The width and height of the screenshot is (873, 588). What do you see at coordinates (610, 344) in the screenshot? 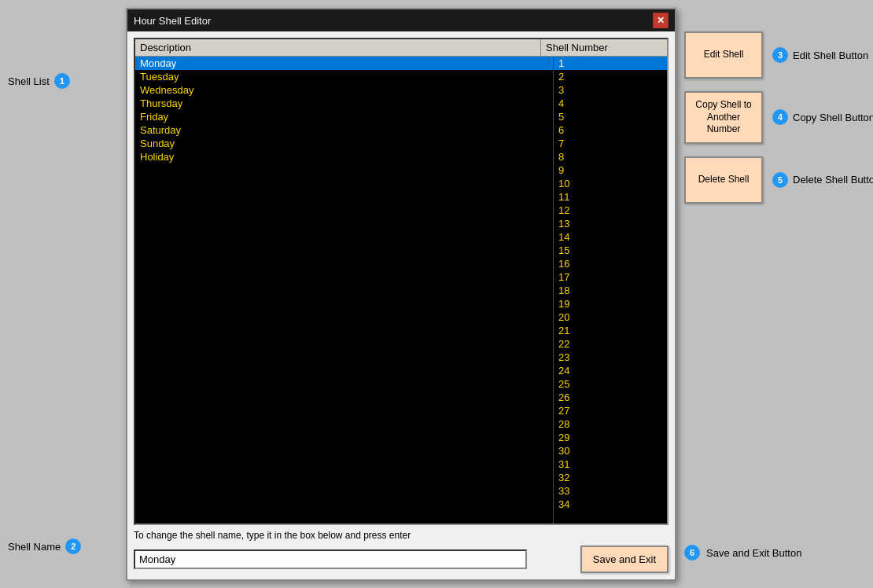
I see `list-item-num: 22` at bounding box center [610, 344].